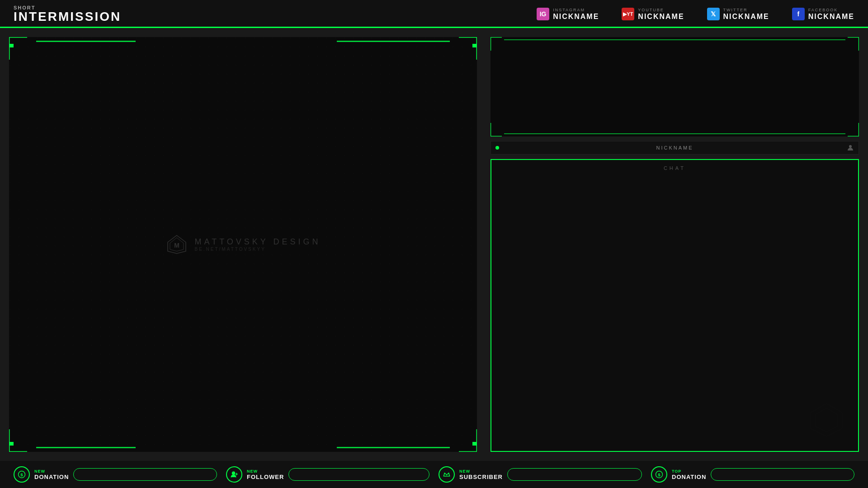 The width and height of the screenshot is (868, 488). I want to click on nick-dot, so click(497, 148).